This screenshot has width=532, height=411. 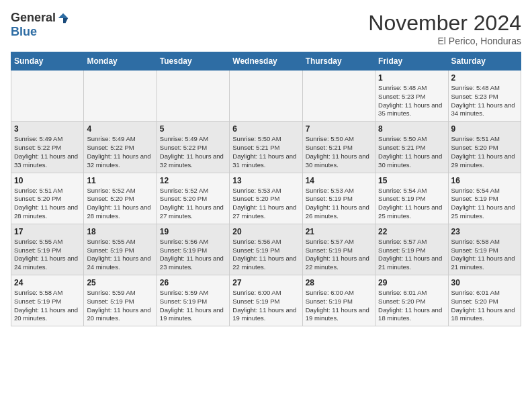 What do you see at coordinates (266, 147) in the screenshot?
I see `calendar-week-2: 3Sunrise: 5:49 AM Sunset: 5:22 PM Daylig…` at bounding box center [266, 147].